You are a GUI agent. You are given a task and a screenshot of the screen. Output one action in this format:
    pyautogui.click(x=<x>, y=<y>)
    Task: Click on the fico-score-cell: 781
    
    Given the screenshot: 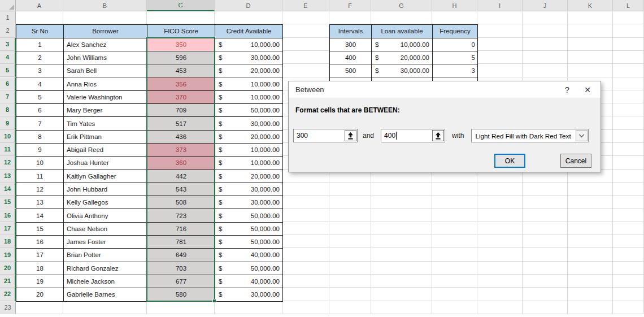 What is the action you would take?
    pyautogui.click(x=181, y=242)
    